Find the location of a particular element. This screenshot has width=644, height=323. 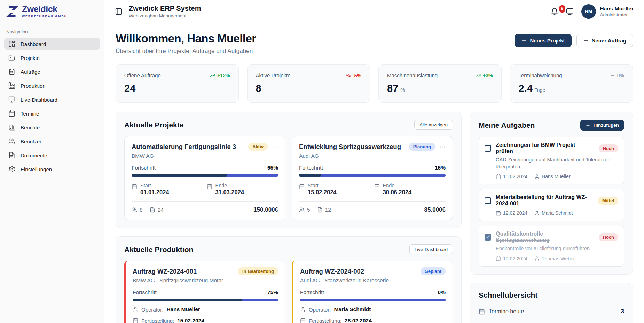

project-card: Entwicklung Spritzgusswerkzeug Planung A… is located at coordinates (372, 178).